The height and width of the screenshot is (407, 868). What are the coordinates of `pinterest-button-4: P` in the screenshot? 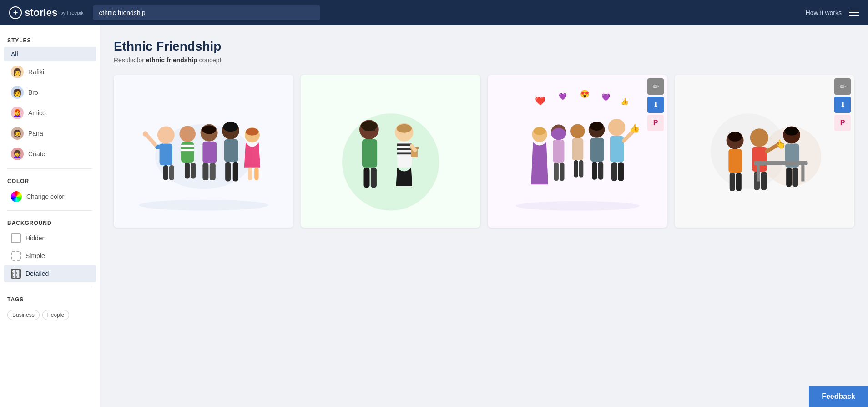 It's located at (843, 123).